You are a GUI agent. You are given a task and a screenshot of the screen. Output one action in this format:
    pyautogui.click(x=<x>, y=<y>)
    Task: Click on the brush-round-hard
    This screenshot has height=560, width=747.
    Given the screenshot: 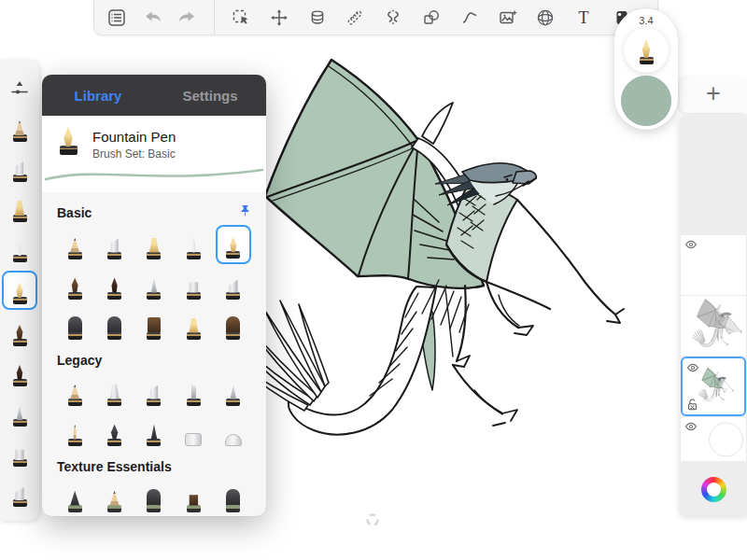 What is the action you would take?
    pyautogui.click(x=75, y=326)
    